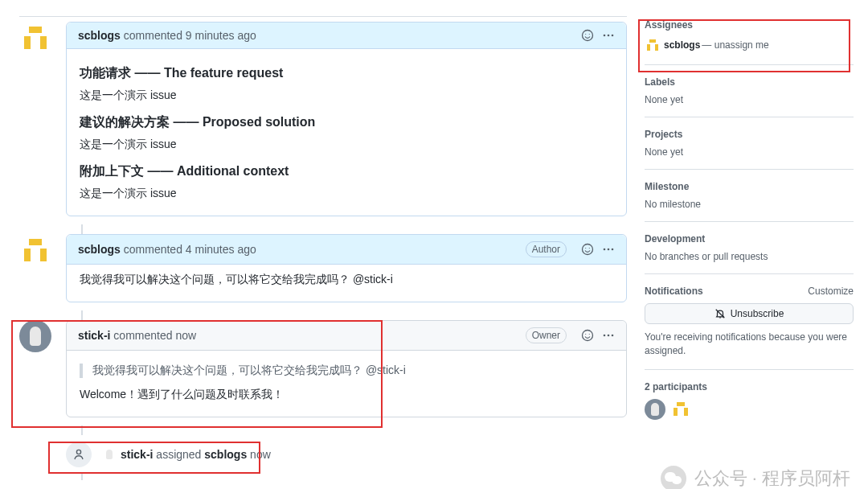 The width and height of the screenshot is (868, 489). I want to click on sidebar-participants: 2 participants, so click(749, 401).